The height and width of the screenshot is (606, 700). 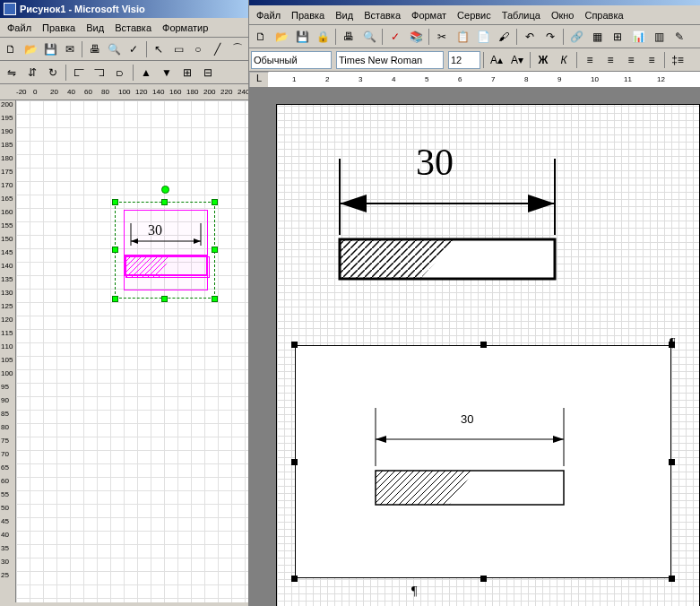 I want to click on resize-handle-w, so click(x=115, y=249).